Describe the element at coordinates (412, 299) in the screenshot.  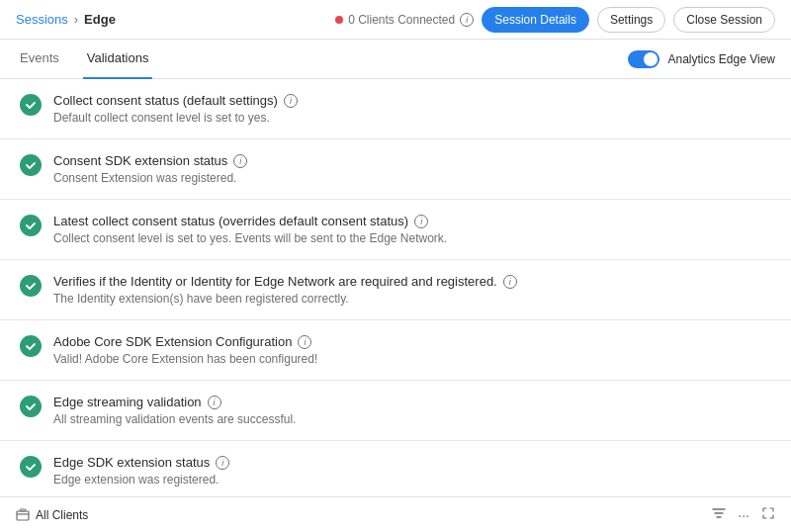
I see `validation-description: The Identity extension(s) have been regi…` at that location.